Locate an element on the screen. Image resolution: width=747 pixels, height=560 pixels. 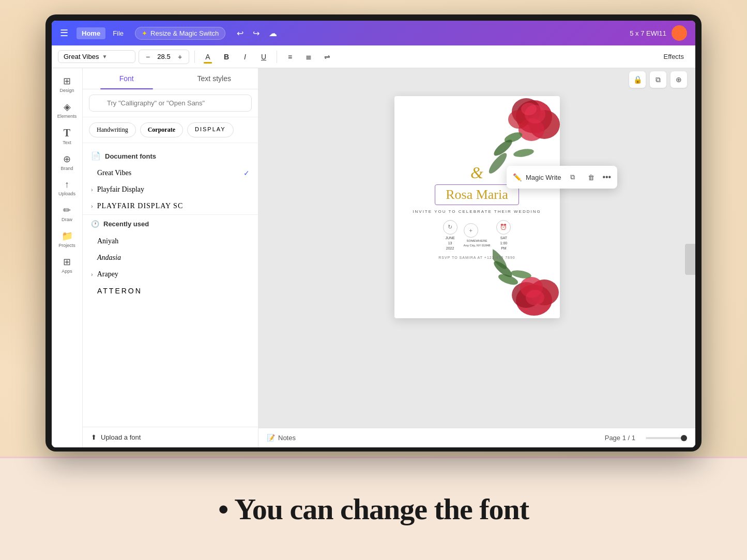
align-list2-button: ⇌ is located at coordinates (327, 57).